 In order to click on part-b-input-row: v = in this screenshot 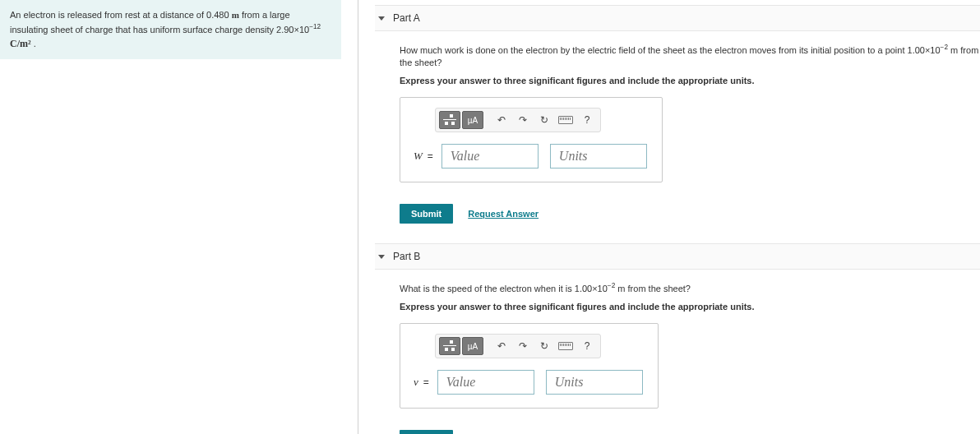, I will do `click(529, 383)`.